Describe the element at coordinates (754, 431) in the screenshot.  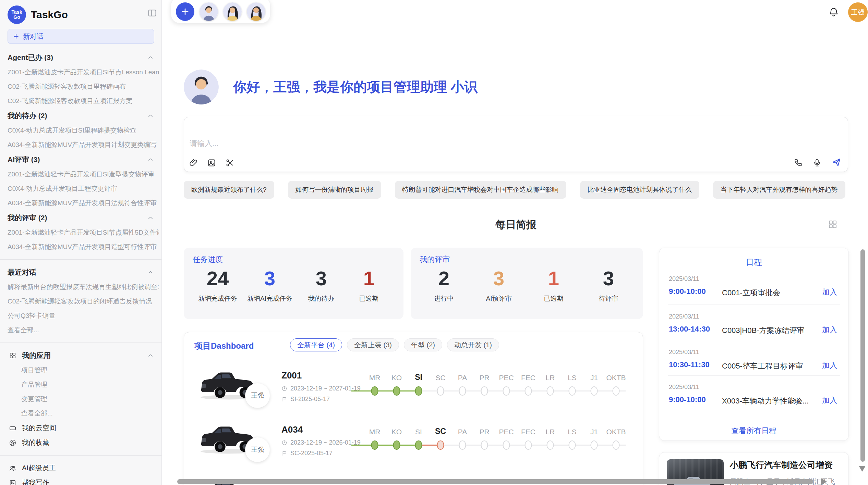
I see `view-all-schedule-link: 查看所有日程` at that location.